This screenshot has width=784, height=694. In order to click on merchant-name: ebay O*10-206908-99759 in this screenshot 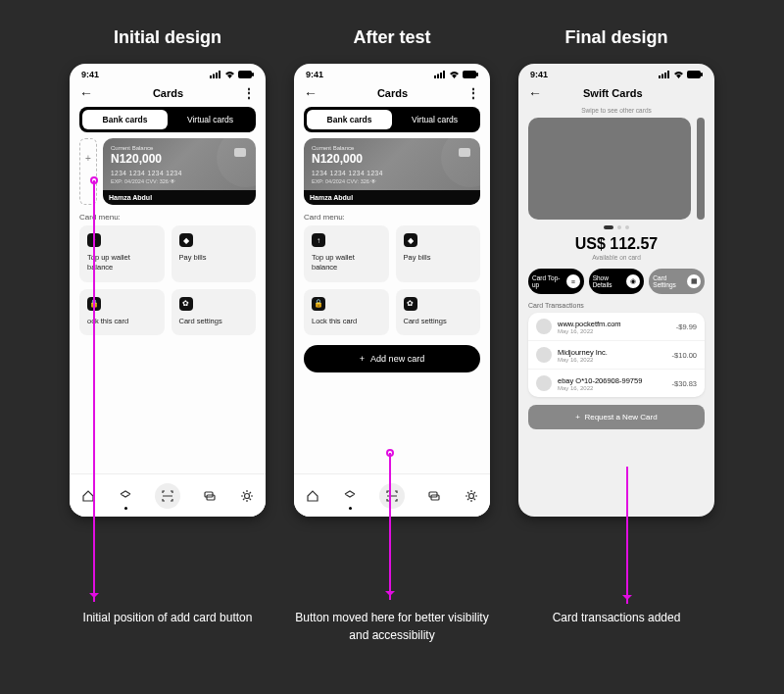, I will do `click(612, 380)`.